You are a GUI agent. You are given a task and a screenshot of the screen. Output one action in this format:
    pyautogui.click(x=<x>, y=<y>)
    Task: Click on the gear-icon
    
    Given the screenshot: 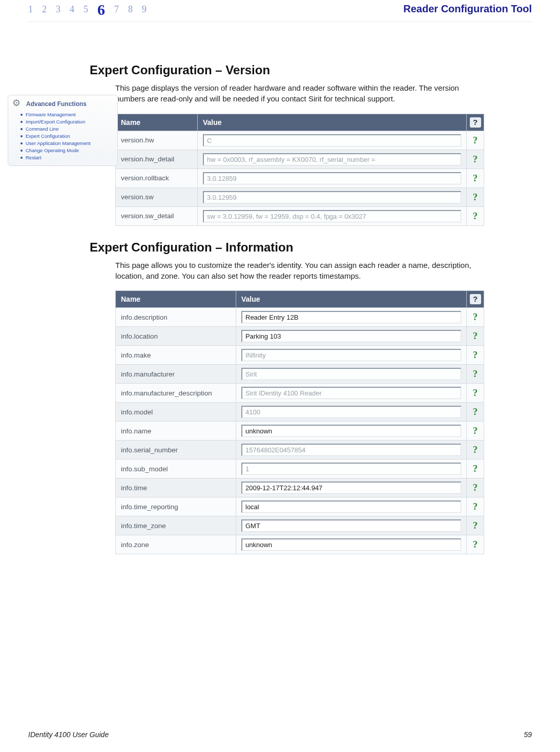 What is the action you would take?
    pyautogui.click(x=18, y=104)
    